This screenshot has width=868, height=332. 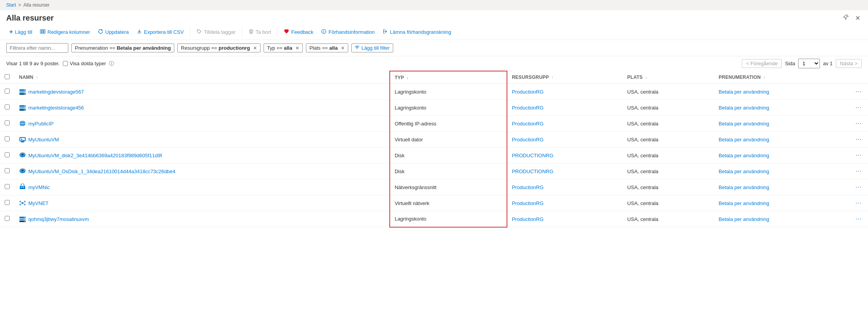 I want to click on filter-resursgrupp-close: ✕, so click(x=255, y=48).